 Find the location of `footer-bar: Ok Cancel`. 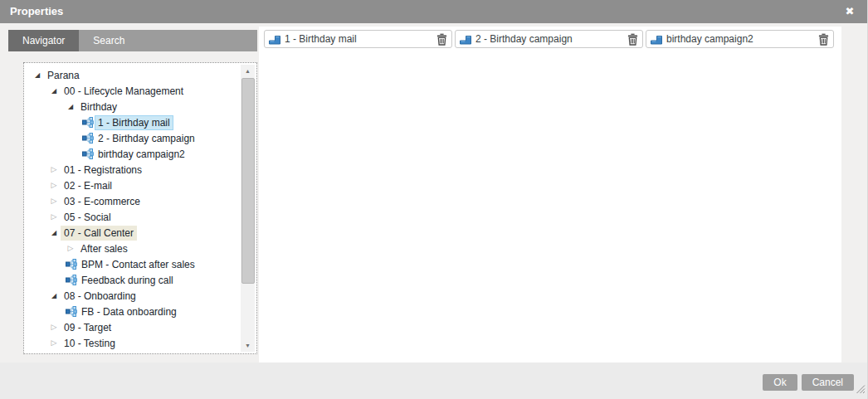

footer-bar: Ok Cancel is located at coordinates (433, 381).